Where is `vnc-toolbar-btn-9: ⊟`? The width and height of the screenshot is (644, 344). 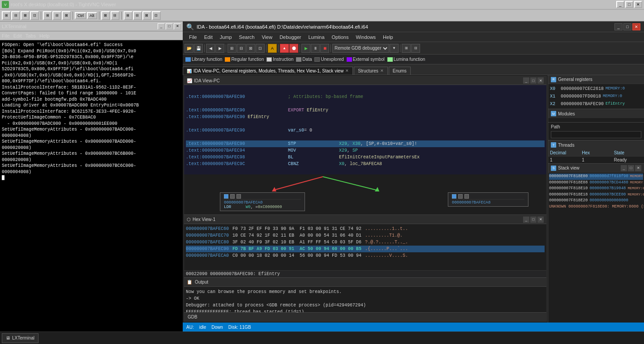
vnc-toolbar-btn-9: ⊟ is located at coordinates (115, 16).